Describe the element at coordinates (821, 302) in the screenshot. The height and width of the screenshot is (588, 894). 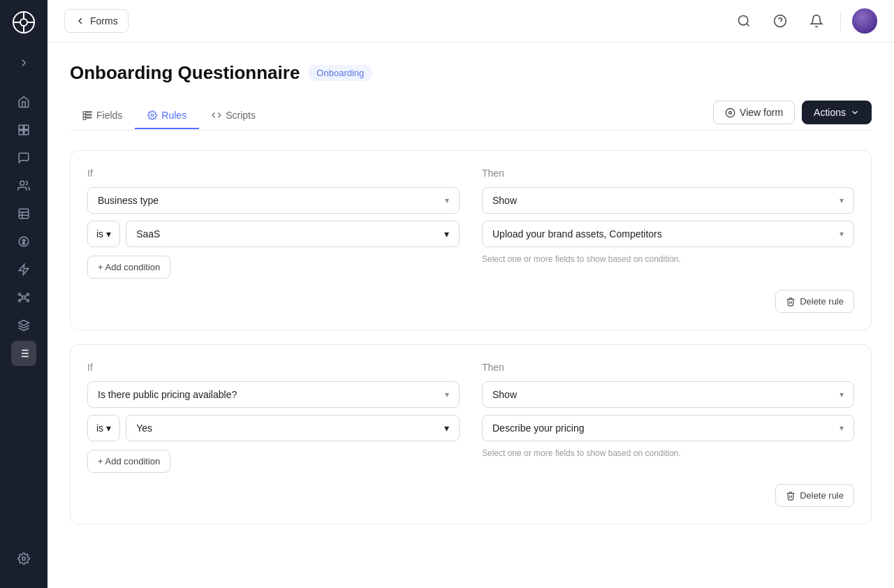
I see `delete-rule-label-1: Delete rule` at that location.